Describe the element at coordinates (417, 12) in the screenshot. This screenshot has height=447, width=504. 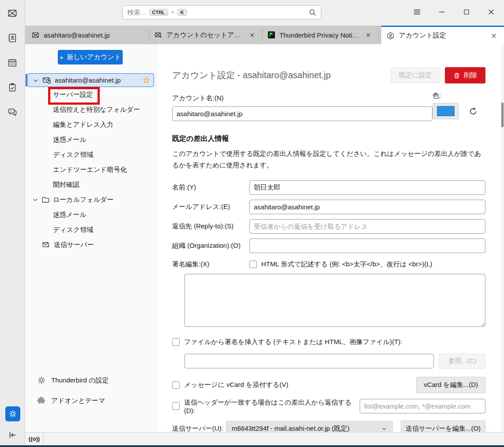
I see `menu-icon` at that location.